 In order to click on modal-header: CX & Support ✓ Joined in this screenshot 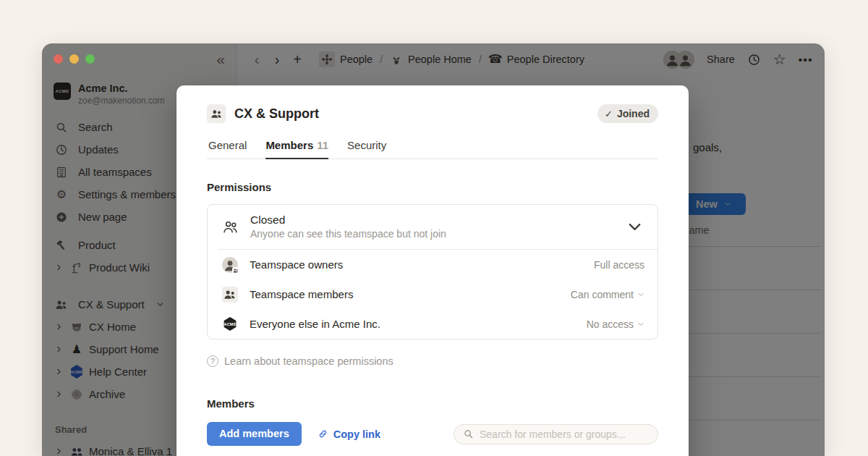, I will do `click(433, 114)`.